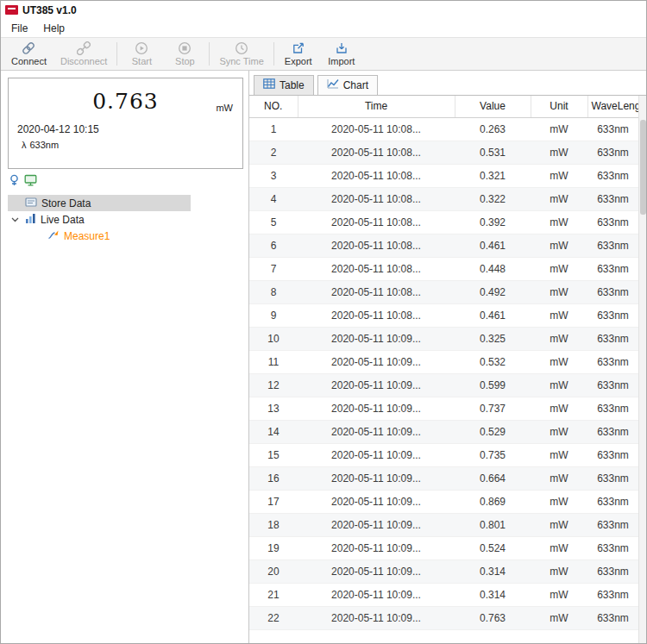  Describe the element at coordinates (99, 203) in the screenshot. I see `tree-item-store-data: Store Data` at that location.